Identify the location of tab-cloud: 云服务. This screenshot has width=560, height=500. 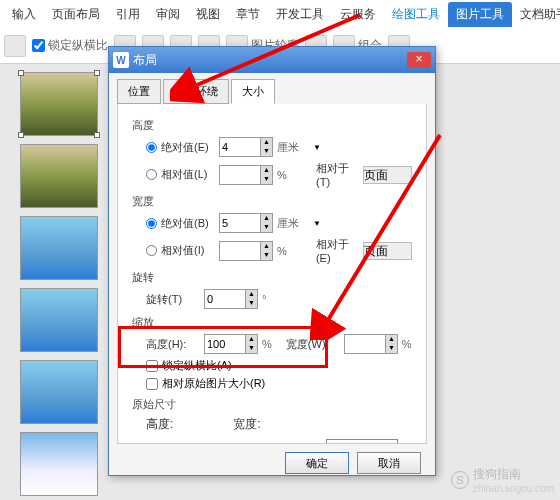
(358, 14).